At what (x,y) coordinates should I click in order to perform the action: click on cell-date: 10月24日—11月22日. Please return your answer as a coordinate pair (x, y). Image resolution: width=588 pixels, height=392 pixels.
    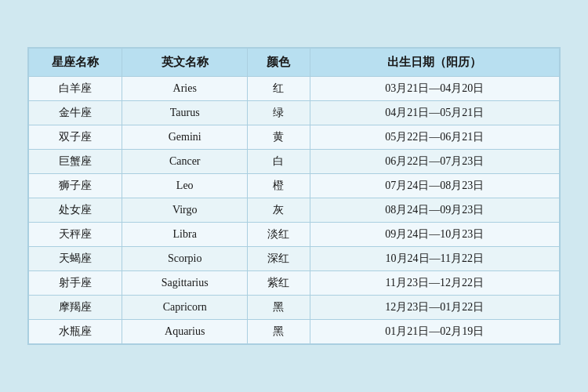
    Looking at the image, I should click on (434, 259).